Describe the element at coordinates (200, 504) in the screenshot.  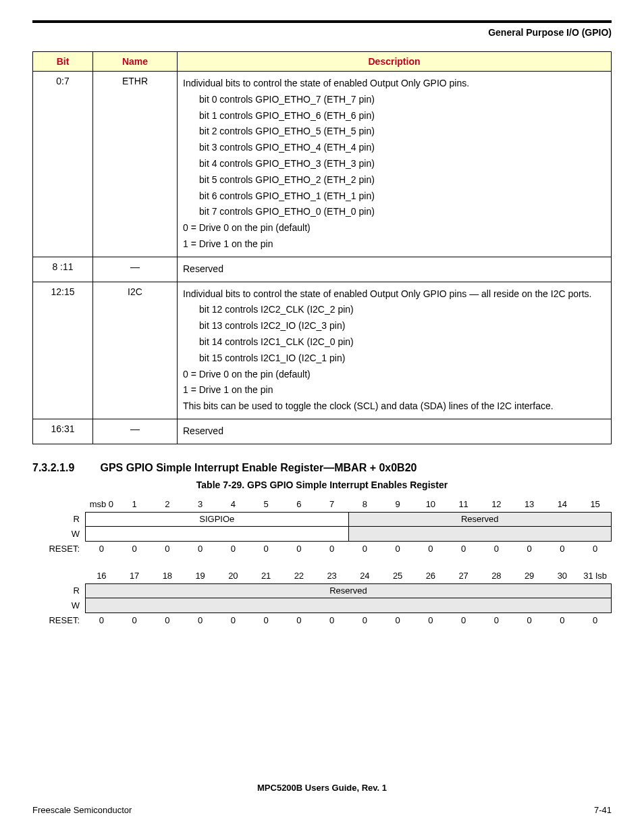
I see `bit-cell: 3` at that location.